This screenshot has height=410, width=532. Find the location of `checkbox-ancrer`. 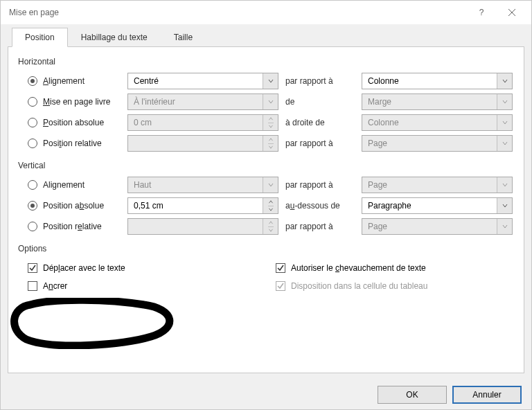

checkbox-ancrer is located at coordinates (33, 286).